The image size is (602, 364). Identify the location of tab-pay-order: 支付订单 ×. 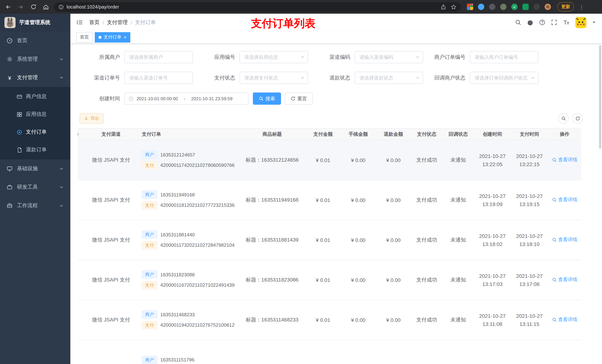
(112, 37).